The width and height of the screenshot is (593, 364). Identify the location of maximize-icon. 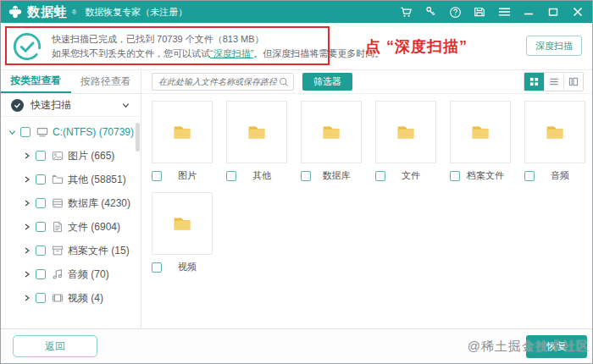
(553, 12).